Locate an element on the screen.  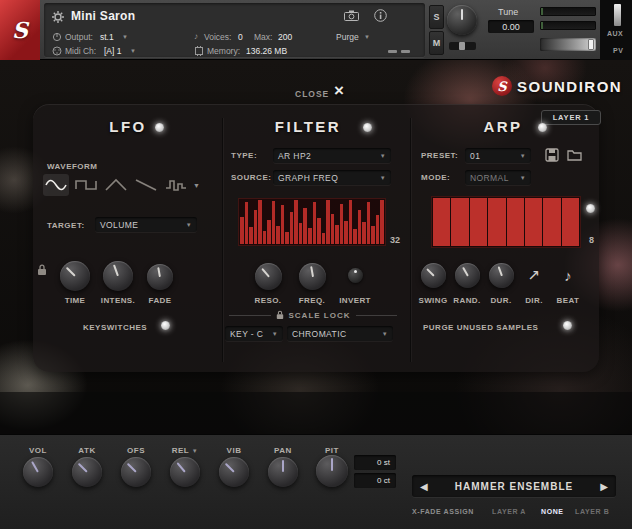
arp-preset-label: PRESET: is located at coordinates (440, 156).